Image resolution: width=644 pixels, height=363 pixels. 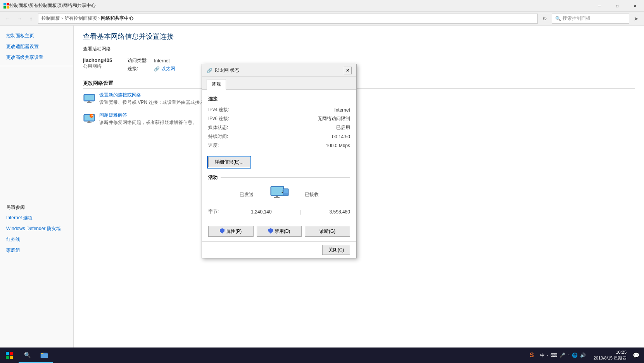 What do you see at coordinates (322, 355) in the screenshot?
I see `taskbar: 🔍 S 中 · ⌨ 🎤 ^ 🌐 🔊 10:25 2019/8/15 星期四 💬` at bounding box center [322, 355].